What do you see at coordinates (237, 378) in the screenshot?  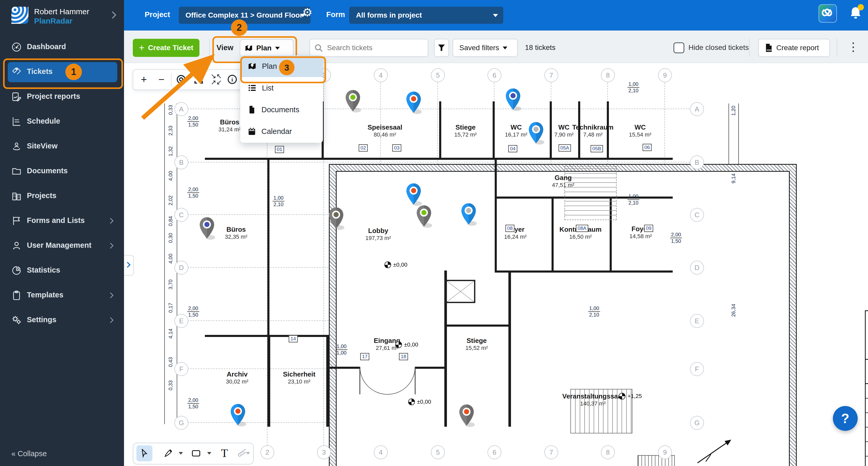 I see `room-label: Archiv30,02 m²` at bounding box center [237, 378].